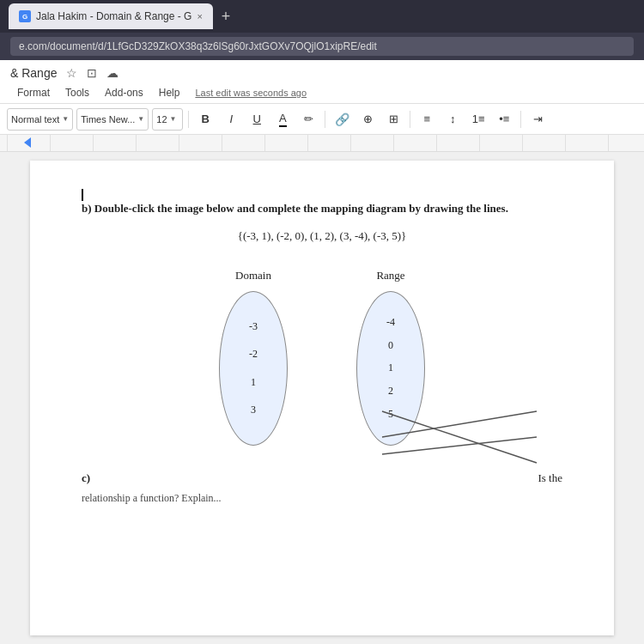 The image size is (644, 644). I want to click on comment-button: ⊕, so click(368, 119).